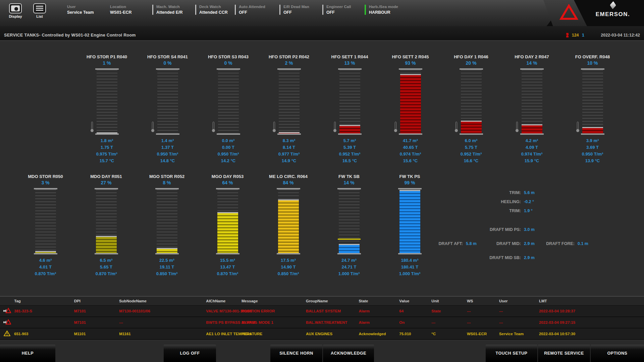 This screenshot has width=644, height=362. Describe the element at coordinates (228, 147) in the screenshot. I see `tank-weight: 0.00 T` at that location.